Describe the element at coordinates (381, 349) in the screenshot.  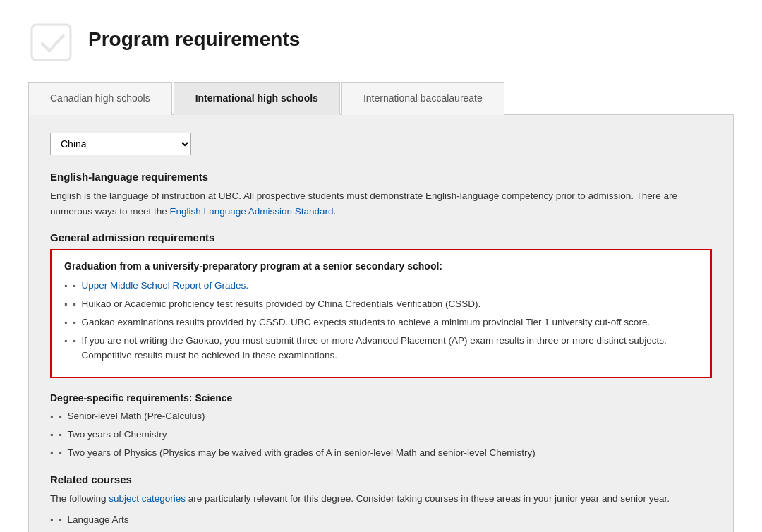
I see `general-bullet-4: ▪ If you are not writing the Gaokao, you…` at that location.